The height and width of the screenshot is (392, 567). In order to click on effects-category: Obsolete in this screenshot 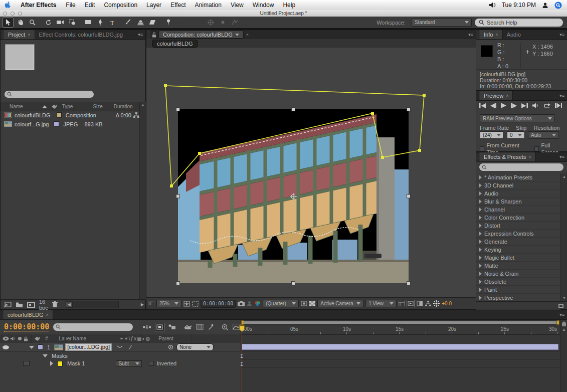, I will do `click(518, 282)`.